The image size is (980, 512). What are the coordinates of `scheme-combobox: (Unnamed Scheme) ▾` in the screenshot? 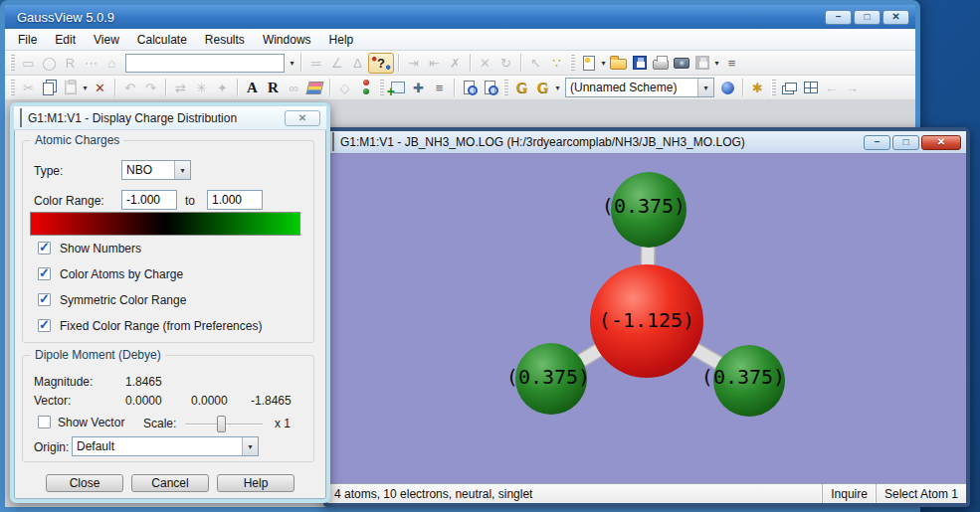 It's located at (640, 87).